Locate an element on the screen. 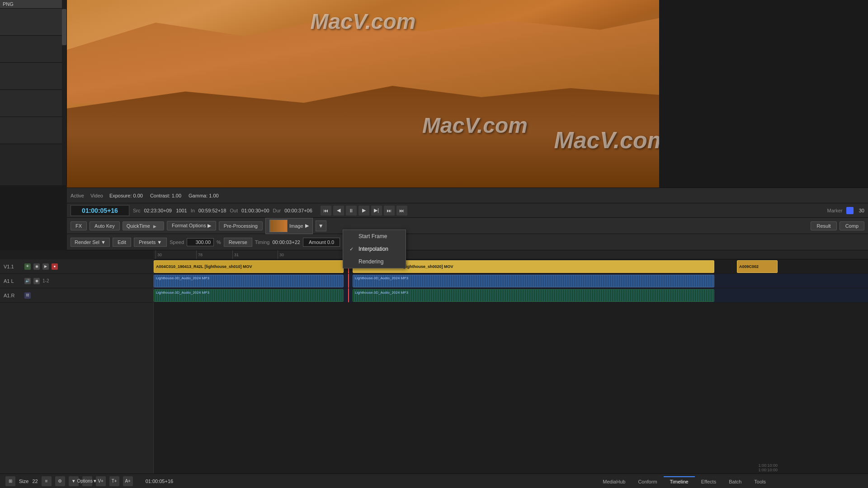 Image resolution: width=868 pixels, height=488 pixels. edit-button: Edit is located at coordinates (122, 242).